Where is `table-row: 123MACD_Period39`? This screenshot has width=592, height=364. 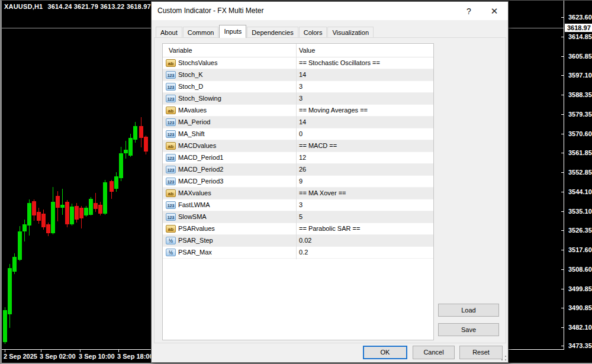
table-row: 123MACD_Period39 is located at coordinates (298, 182).